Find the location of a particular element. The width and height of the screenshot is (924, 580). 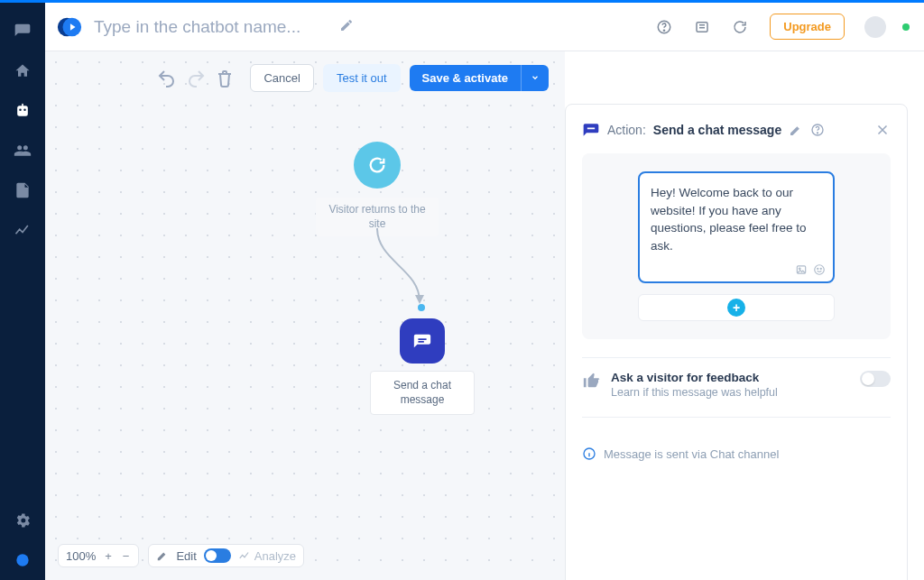

top-header: Upgrade is located at coordinates (485, 27).